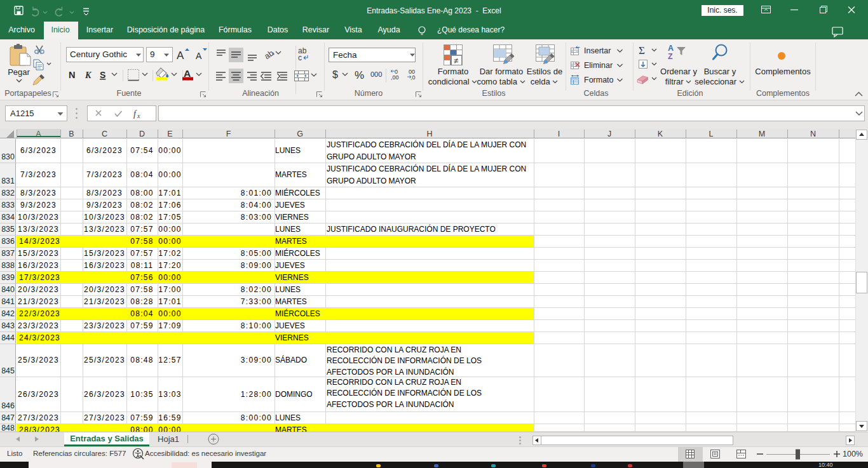 The width and height of the screenshot is (868, 468). What do you see at coordinates (139, 116) in the screenshot?
I see `svg-text: x` at bounding box center [139, 116].